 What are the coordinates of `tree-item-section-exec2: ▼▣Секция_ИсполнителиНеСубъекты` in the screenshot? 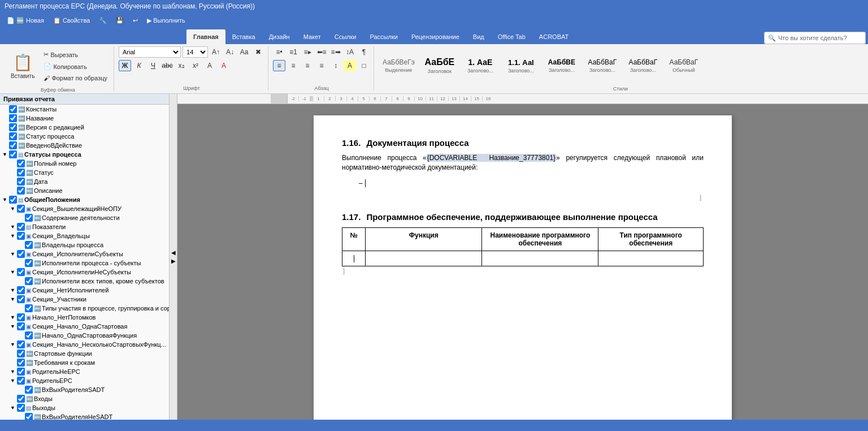 It's located at (85, 272).